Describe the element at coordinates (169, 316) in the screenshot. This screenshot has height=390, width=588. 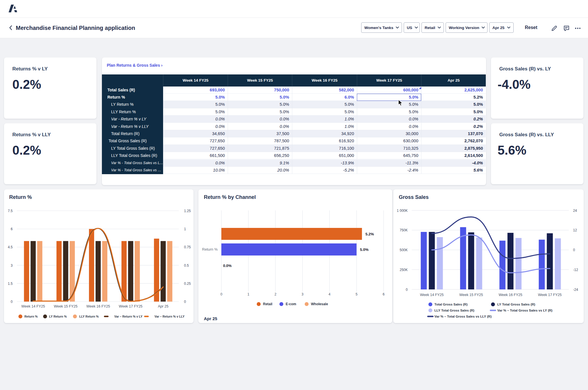
I see `svg-text: Var – Return % v LLY` at that location.